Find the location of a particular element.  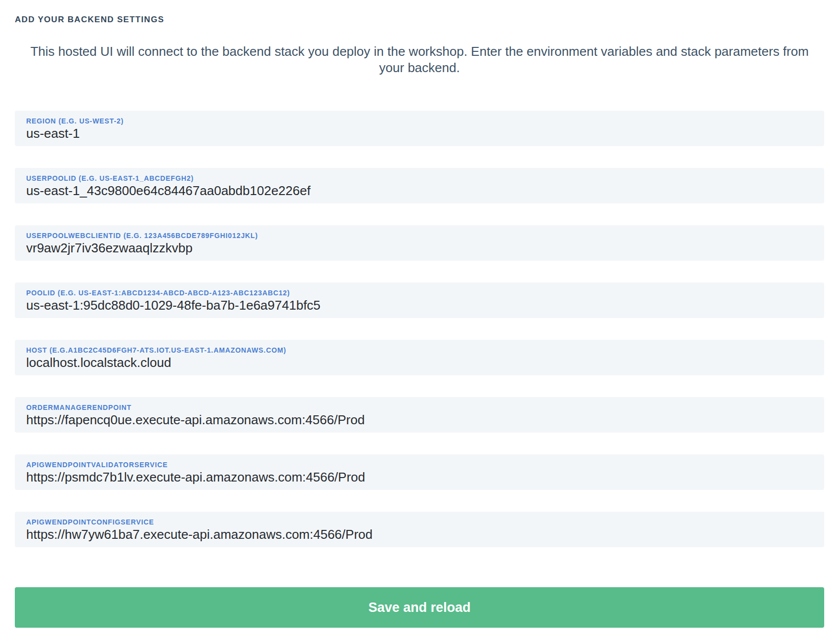

save-and-reload-button: Save and reload is located at coordinates (420, 607).